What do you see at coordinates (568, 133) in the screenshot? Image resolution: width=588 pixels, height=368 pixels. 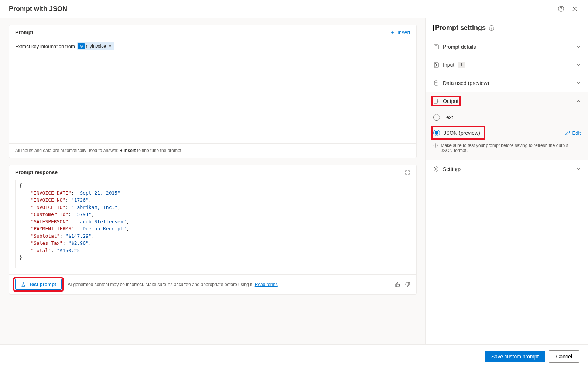 I see `pencil-icon` at bounding box center [568, 133].